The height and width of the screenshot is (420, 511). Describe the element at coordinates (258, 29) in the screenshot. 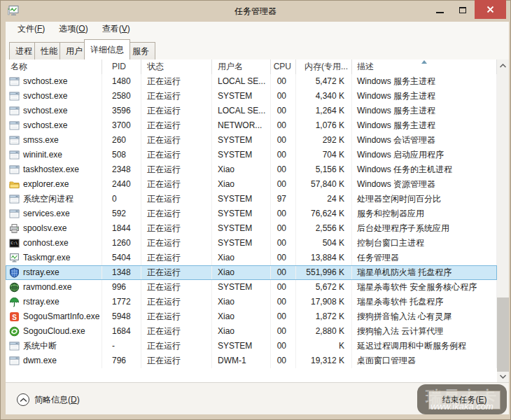

I see `menu-bar: 文件(F)选项(O)查看(V)` at that location.